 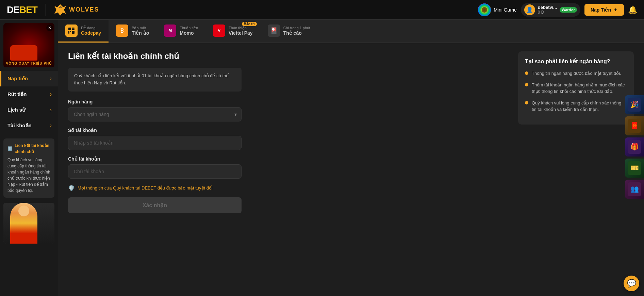 What do you see at coordinates (241, 33) in the screenshot?
I see `viettel-main-label: Viettel Pay` at bounding box center [241, 33].